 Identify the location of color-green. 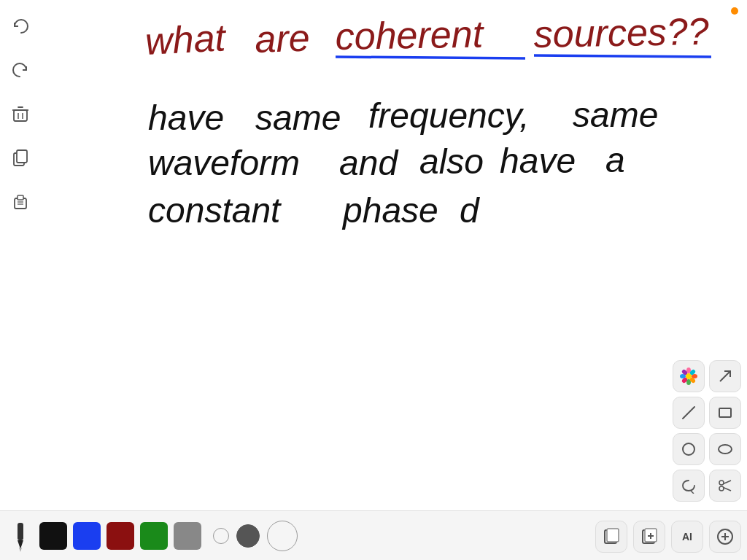
(154, 536).